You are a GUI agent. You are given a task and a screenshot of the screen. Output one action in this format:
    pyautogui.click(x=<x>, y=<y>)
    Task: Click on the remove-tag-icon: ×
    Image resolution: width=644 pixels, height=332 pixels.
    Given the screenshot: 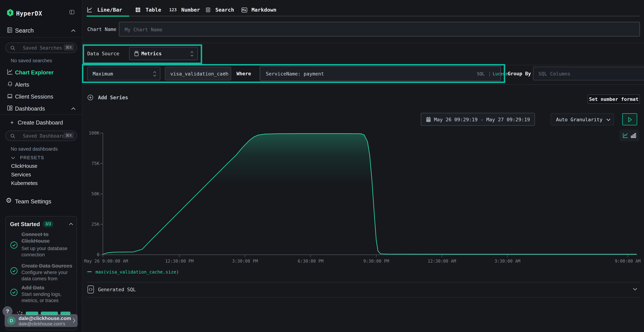 What is the action you would take?
    pyautogui.click(x=224, y=74)
    